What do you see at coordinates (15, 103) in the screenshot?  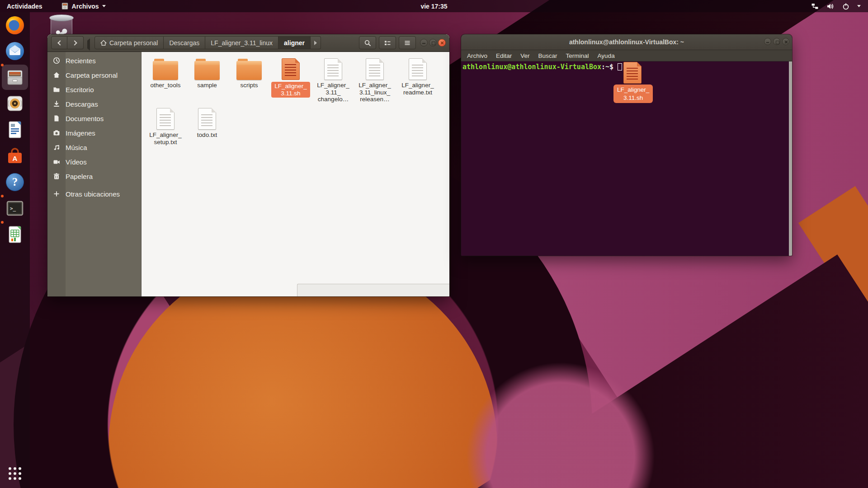 I see `dock-item-rhythmbox` at bounding box center [15, 103].